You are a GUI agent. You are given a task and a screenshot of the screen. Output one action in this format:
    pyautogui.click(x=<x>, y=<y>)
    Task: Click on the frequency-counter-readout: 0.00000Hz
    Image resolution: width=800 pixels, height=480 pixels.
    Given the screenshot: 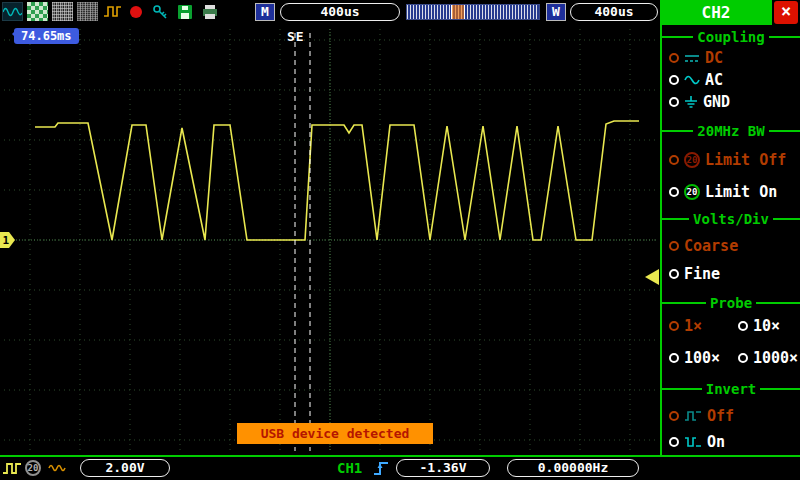 What is the action you would take?
    pyautogui.click(x=573, y=468)
    